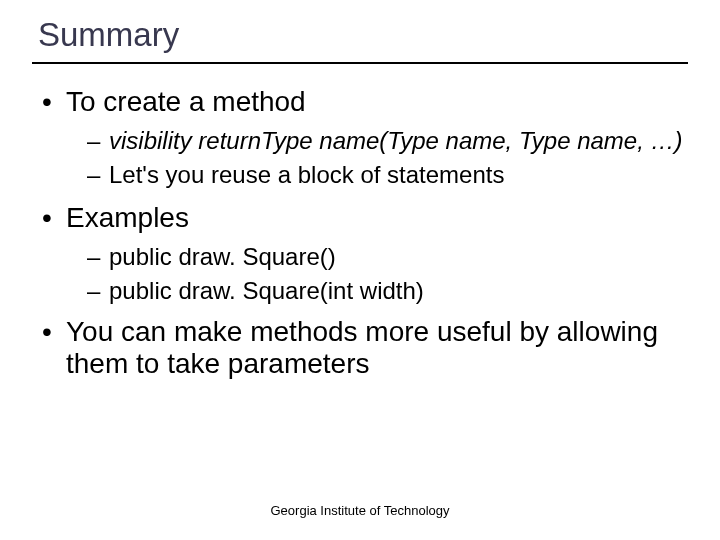 This screenshot has width=720, height=540. Describe the element at coordinates (388, 291) in the screenshot. I see `bullet-2-2: – public draw. Square(int width)` at that location.